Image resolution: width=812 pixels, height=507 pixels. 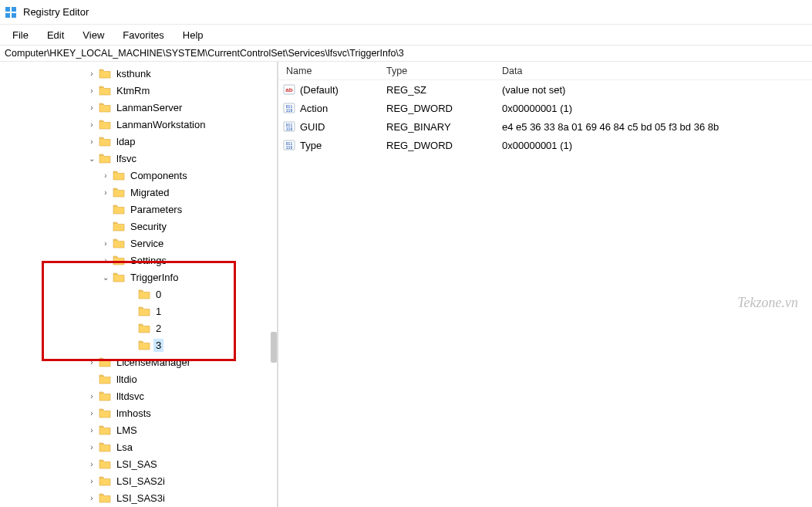 I want to click on col-header-name: Name, so click(x=332, y=71).